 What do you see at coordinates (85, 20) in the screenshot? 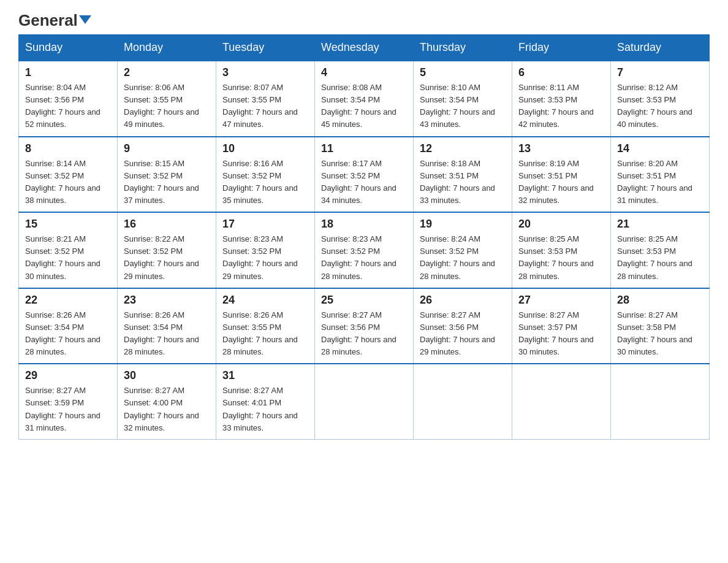
I see `logo-triangle-icon` at bounding box center [85, 20].